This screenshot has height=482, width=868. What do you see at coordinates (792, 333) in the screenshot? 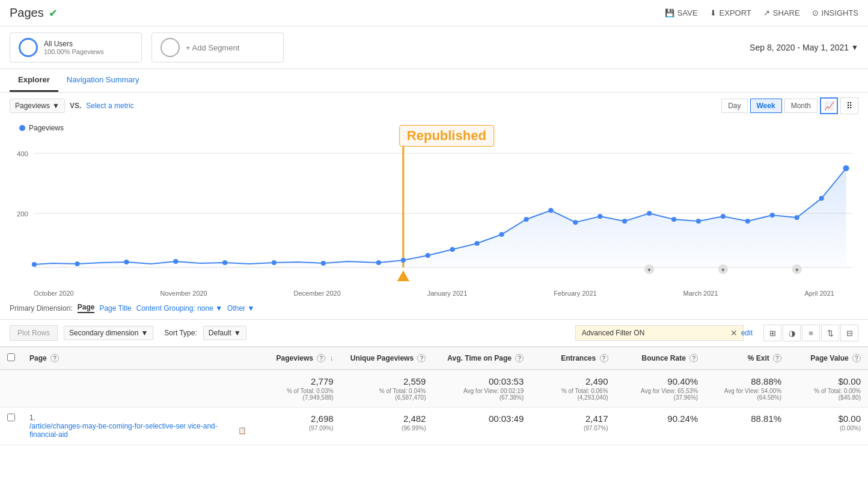
I see `pie-view-button: ◑` at bounding box center [792, 333].